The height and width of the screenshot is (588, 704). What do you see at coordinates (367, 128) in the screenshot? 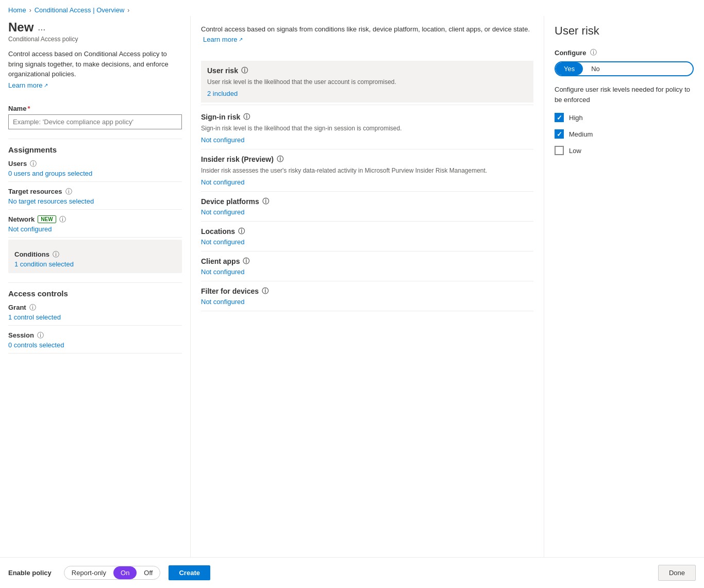
I see `sign-in-risk-item: Sign-in risk ⓘ Sign-in risk level is the…` at bounding box center [367, 128].